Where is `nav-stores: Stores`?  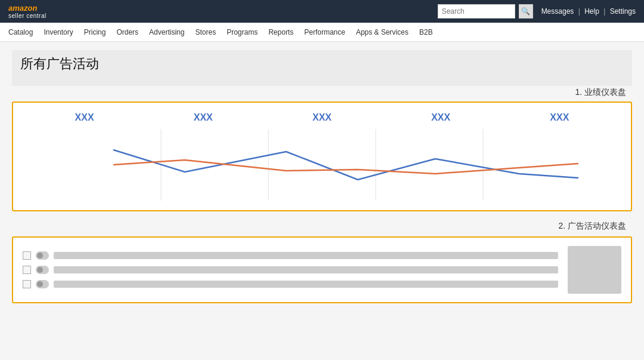
nav-stores: Stores is located at coordinates (205, 32).